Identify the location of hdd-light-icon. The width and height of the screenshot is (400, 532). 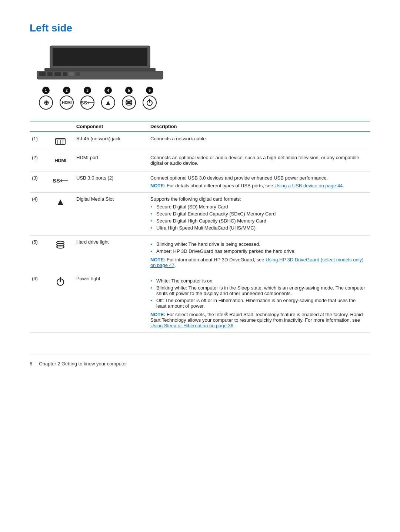
(129, 103).